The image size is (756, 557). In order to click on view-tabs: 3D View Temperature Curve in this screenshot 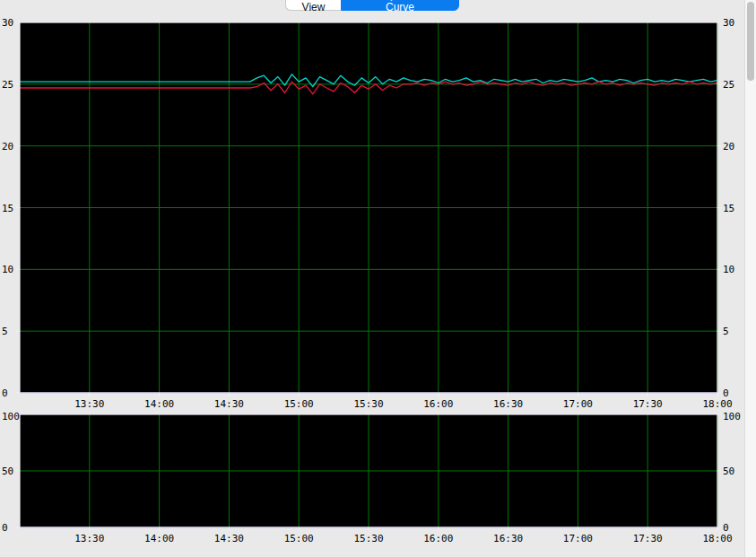, I will do `click(372, 5)`.